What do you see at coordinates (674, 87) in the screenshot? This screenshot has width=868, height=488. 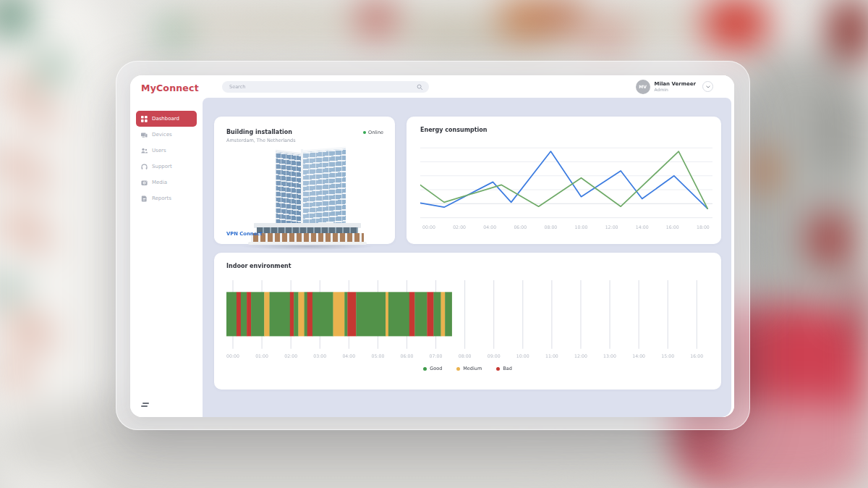 I see `user-menu: MV Milan Vermeer Admin` at bounding box center [674, 87].